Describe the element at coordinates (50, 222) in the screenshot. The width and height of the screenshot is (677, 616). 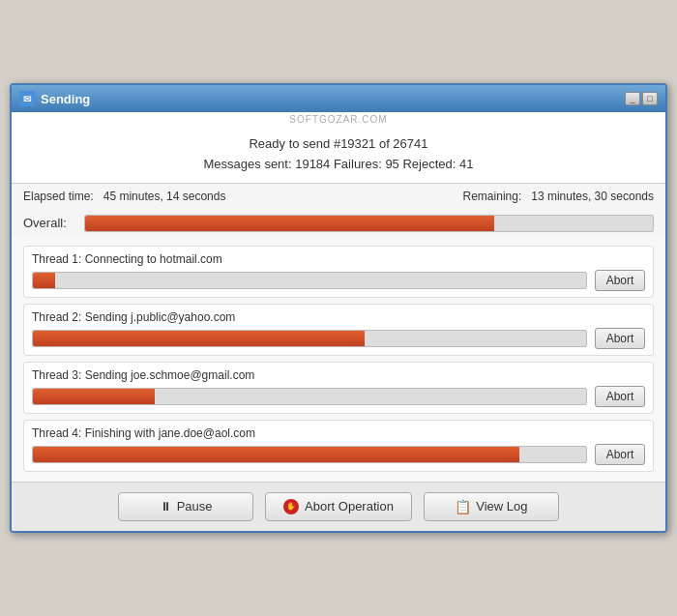
I see `overall-label: Overall:` at that location.